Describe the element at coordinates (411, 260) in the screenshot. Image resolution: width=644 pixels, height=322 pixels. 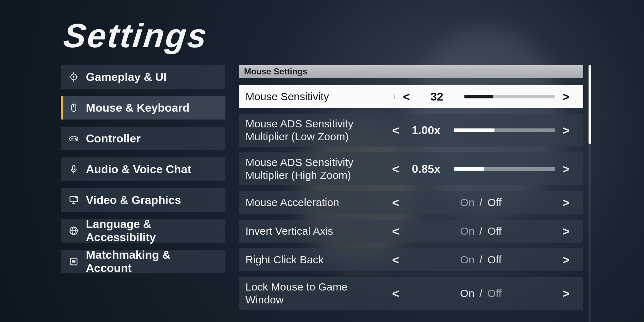
I see `setting-row-right-click-back: Right Click Back<On/Off>` at that location.